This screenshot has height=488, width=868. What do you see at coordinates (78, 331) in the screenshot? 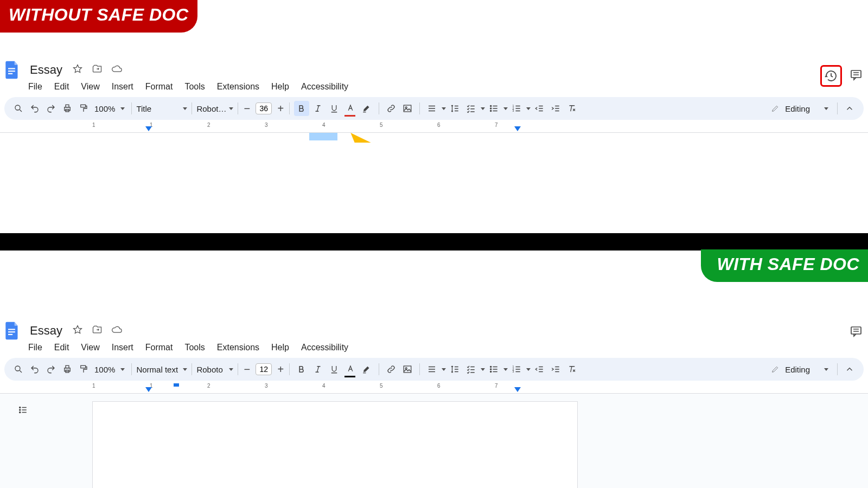
I see `star-icon` at bounding box center [78, 331].